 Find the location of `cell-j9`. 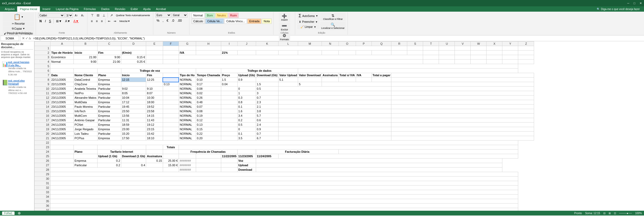

cell-j9 is located at coordinates (247, 84).